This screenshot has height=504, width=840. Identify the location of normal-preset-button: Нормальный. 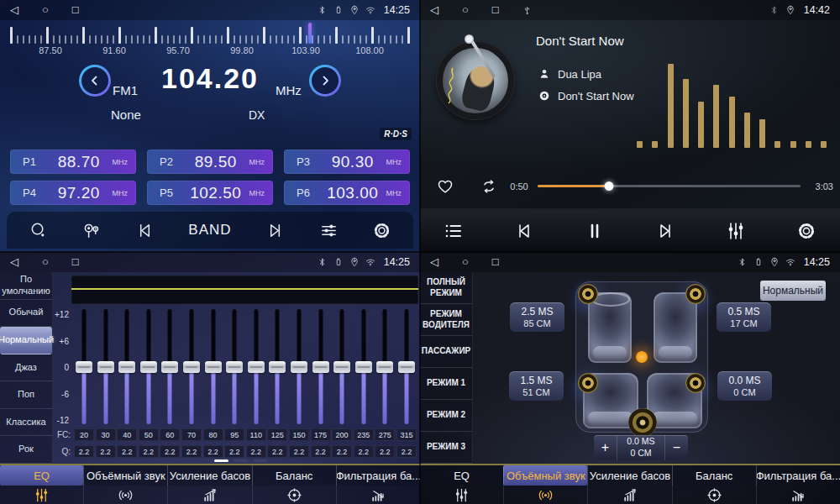
(793, 291).